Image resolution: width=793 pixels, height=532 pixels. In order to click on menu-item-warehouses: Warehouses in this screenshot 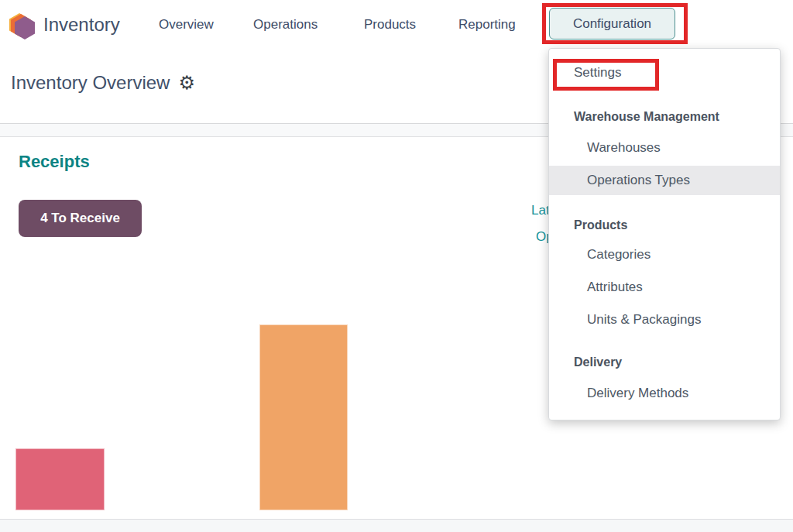, I will do `click(624, 148)`.